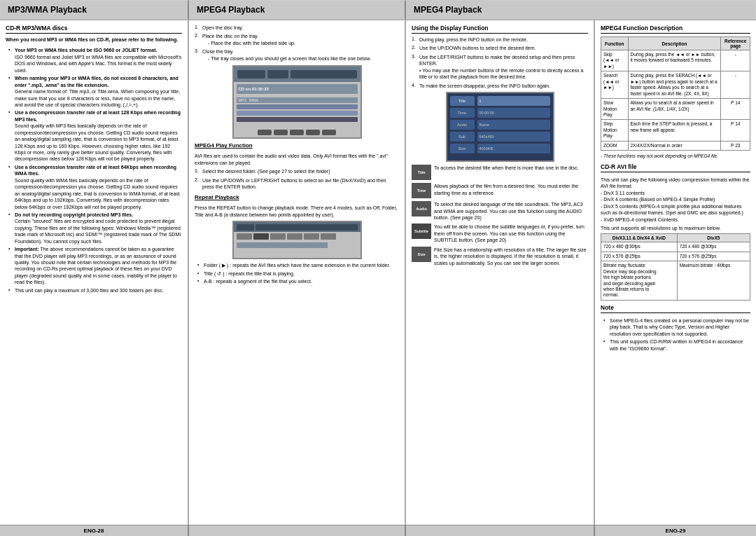 The height and width of the screenshot is (536, 756). Describe the element at coordinates (297, 132) in the screenshot. I see `screen-controls` at that location.